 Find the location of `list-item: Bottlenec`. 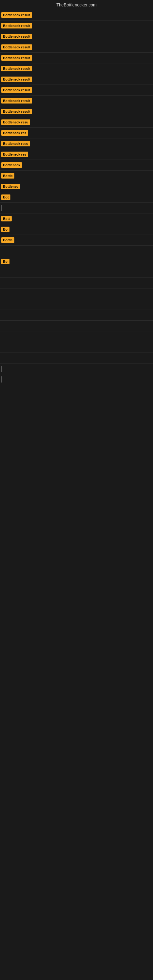

list-item: Bottlenec is located at coordinates (76, 187).